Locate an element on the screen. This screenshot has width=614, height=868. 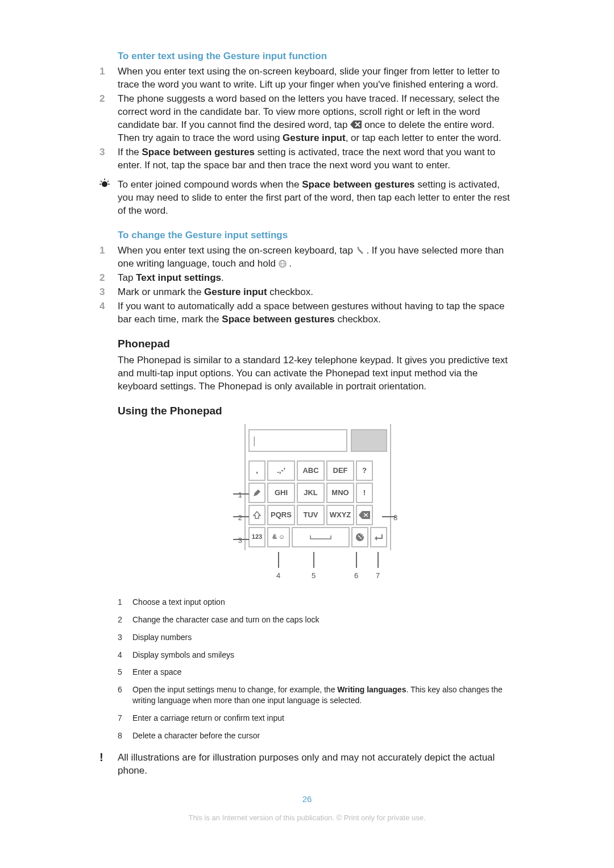
key-return is located at coordinates (379, 537).